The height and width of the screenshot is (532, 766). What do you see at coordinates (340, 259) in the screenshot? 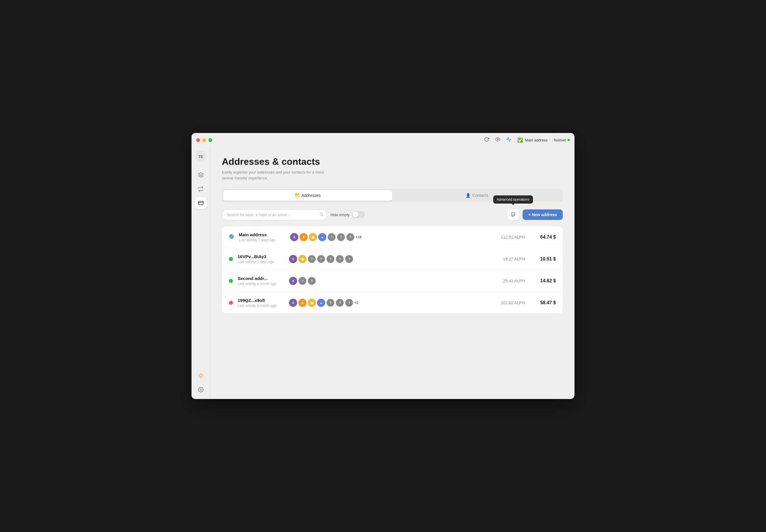
I see `token-q4-icon: ?` at bounding box center [340, 259].